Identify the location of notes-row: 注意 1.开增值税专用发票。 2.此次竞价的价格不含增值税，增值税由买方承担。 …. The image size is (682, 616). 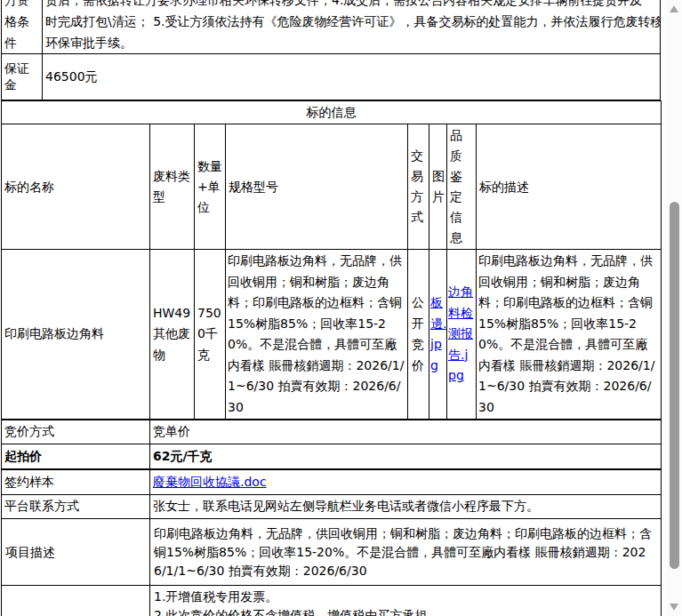
(332, 601).